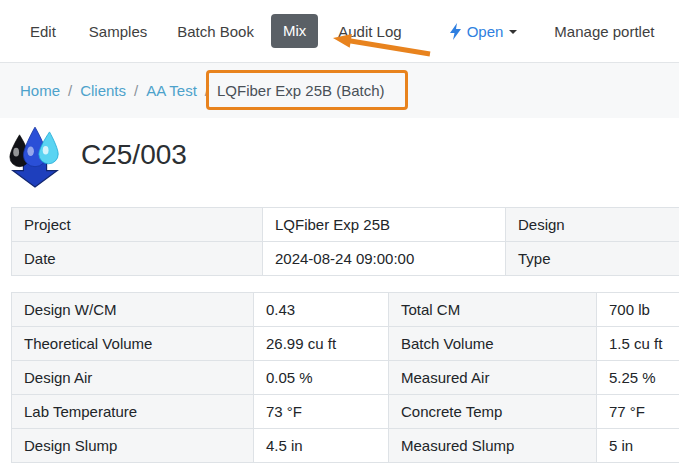  Describe the element at coordinates (604, 32) in the screenshot. I see `manage-portlets-link: Manage portlet` at that location.